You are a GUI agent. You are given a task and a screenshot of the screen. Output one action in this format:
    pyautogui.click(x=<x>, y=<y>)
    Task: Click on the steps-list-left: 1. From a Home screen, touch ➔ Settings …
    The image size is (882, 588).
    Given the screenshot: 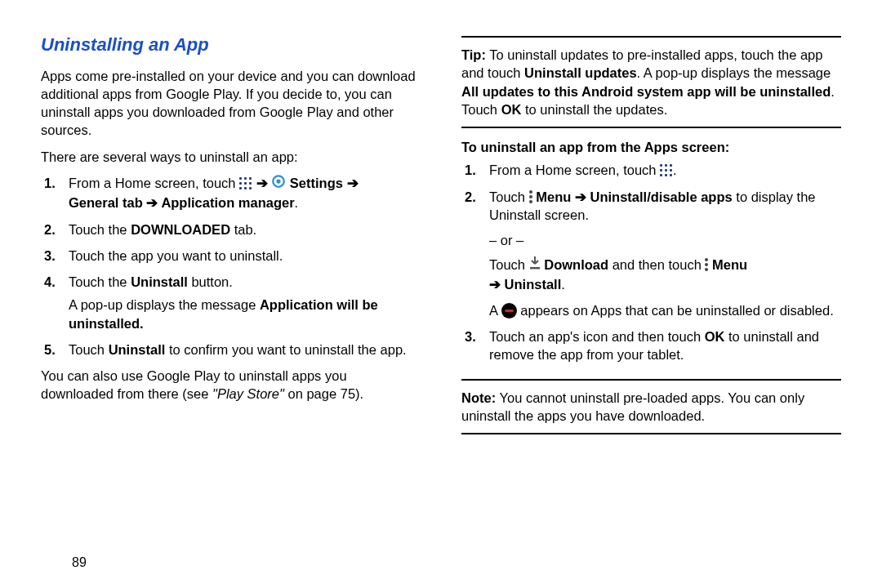 What is the action you would take?
    pyautogui.click(x=230, y=266)
    